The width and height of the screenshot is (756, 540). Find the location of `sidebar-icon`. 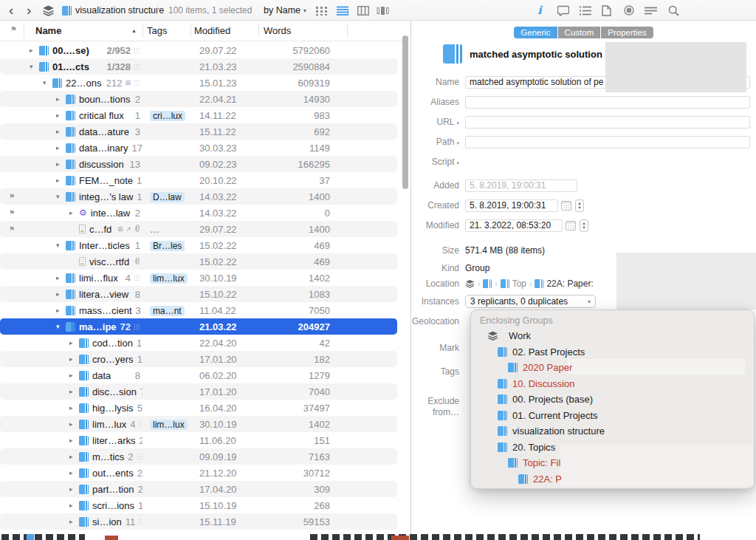

sidebar-icon is located at coordinates (49, 10).